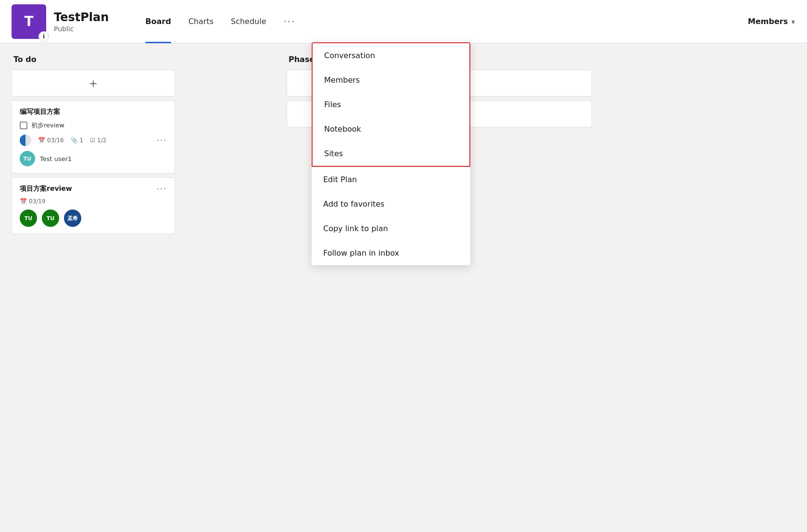  Describe the element at coordinates (27, 159) in the screenshot. I see `assignee-avatar-1: TU` at that location.